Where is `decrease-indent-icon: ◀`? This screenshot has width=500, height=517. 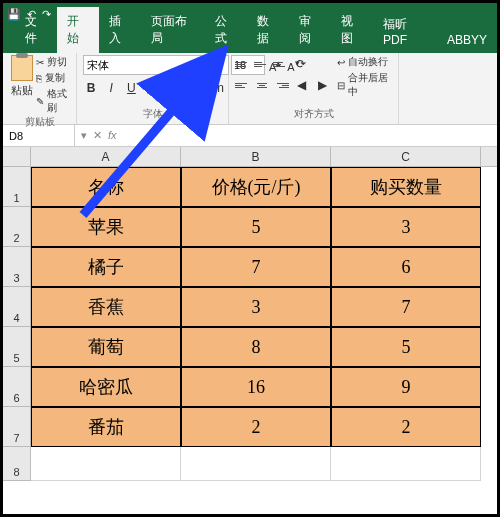 decrease-indent-icon: ◀ is located at coordinates (301, 85).